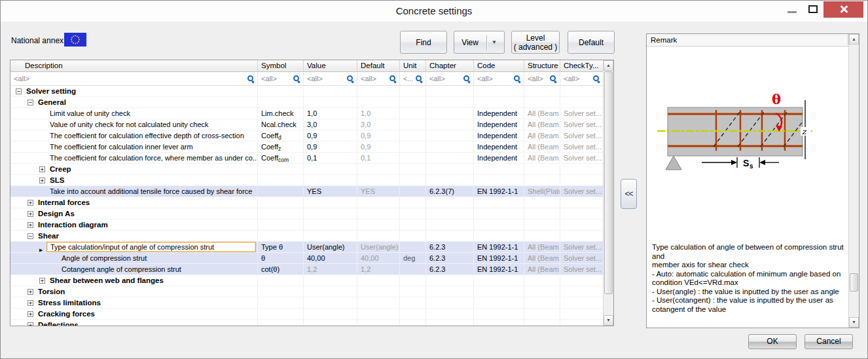  Describe the element at coordinates (450, 66) in the screenshot. I see `column-header-chapter: Chapter` at that location.